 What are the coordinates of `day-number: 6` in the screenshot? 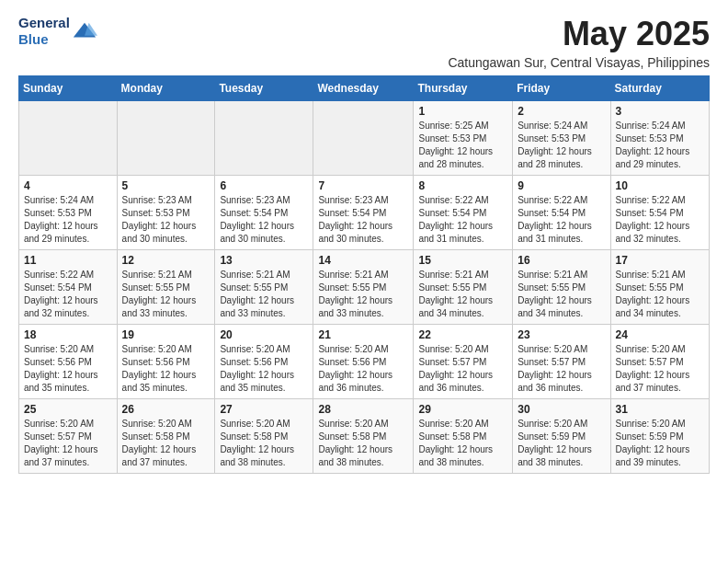 It's located at (264, 186).